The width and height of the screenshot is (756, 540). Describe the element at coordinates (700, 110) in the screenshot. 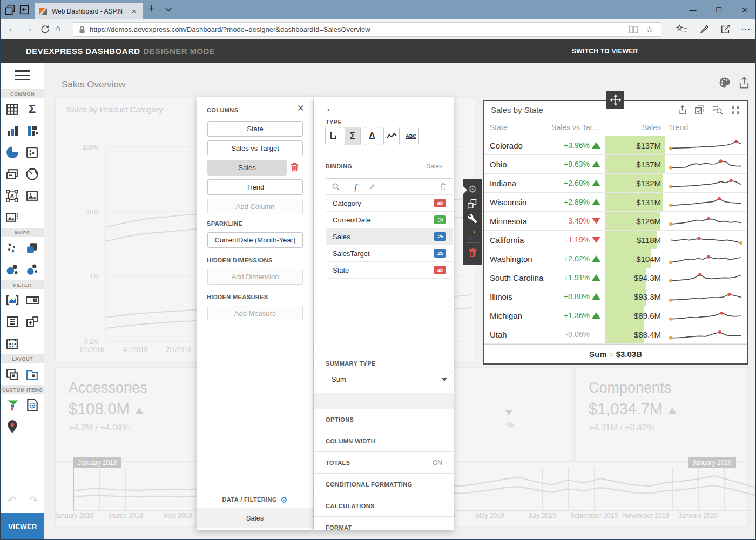

I see `multi-select-icon` at that location.